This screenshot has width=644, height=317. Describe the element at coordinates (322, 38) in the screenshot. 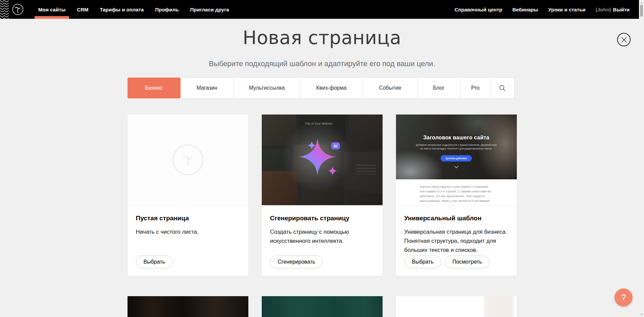

I see `page-title: Новая страница` at that location.